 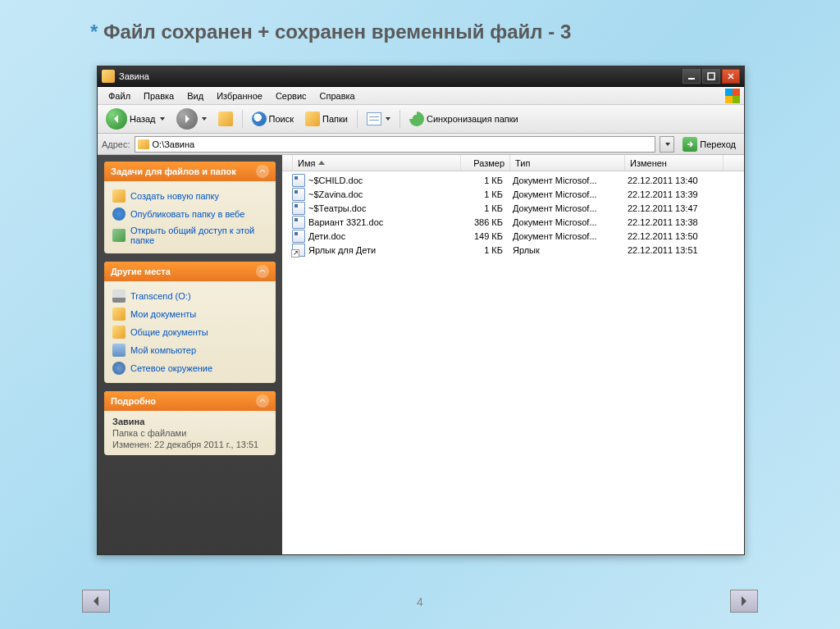 What do you see at coordinates (226, 119) in the screenshot?
I see `up-button` at bounding box center [226, 119].